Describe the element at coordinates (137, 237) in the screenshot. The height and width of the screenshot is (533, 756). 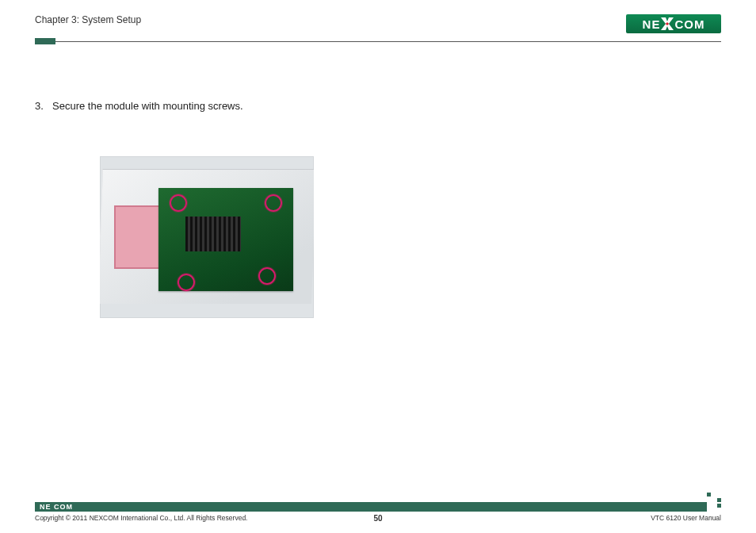
I see `photo-thermal-pad` at that location.